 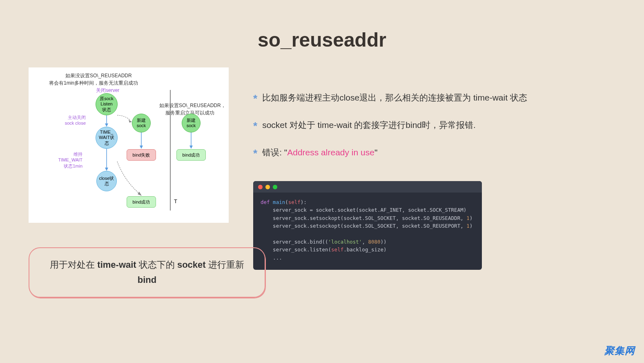 What do you see at coordinates (368, 231) in the screenshot?
I see `code-body: def main(self): server_sock = socket.soc…` at bounding box center [368, 231].